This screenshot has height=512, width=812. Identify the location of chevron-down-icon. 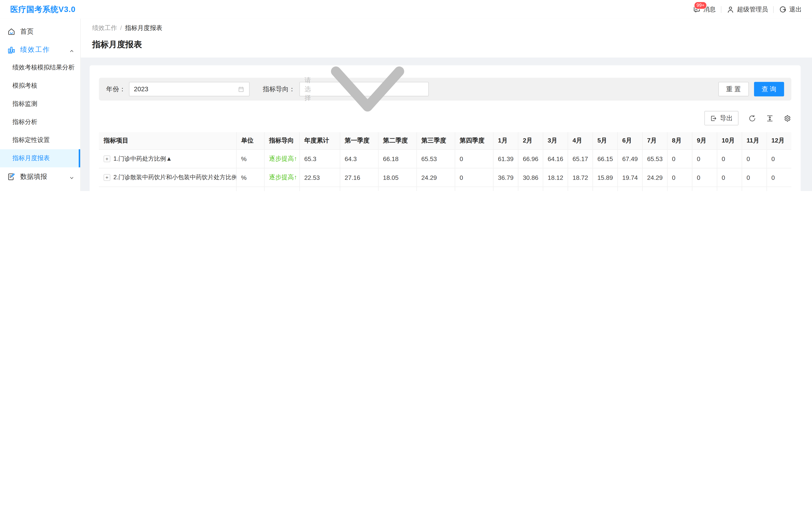
(71, 176).